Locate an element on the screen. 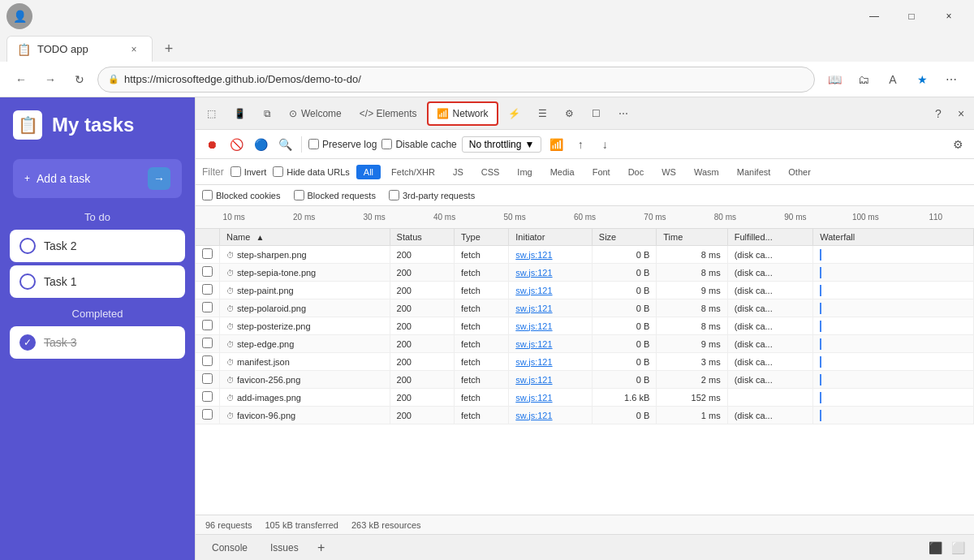 This screenshot has width=974, height=560. add-bottom-tab-button: + is located at coordinates (321, 548).